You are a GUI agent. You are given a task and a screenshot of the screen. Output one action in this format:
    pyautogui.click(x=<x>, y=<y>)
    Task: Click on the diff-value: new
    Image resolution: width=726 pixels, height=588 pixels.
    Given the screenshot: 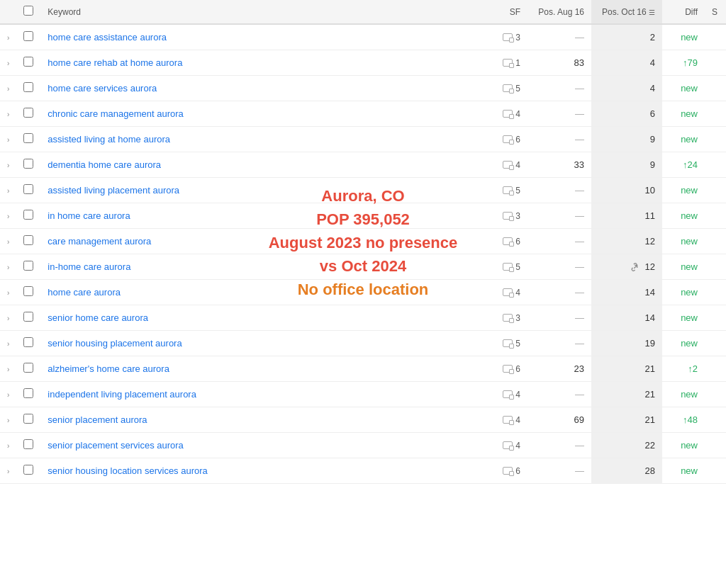 What is the action you would take?
    pyautogui.click(x=689, y=190)
    